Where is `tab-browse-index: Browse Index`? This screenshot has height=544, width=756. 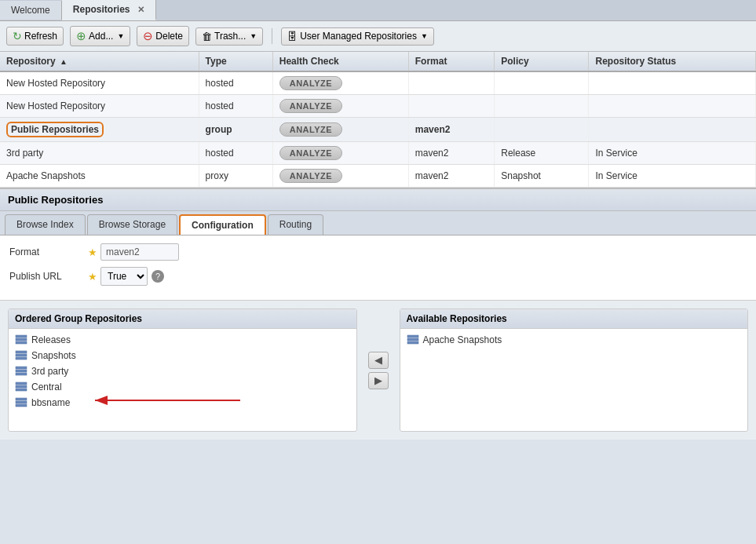 tab-browse-index: Browse Index is located at coordinates (46, 225).